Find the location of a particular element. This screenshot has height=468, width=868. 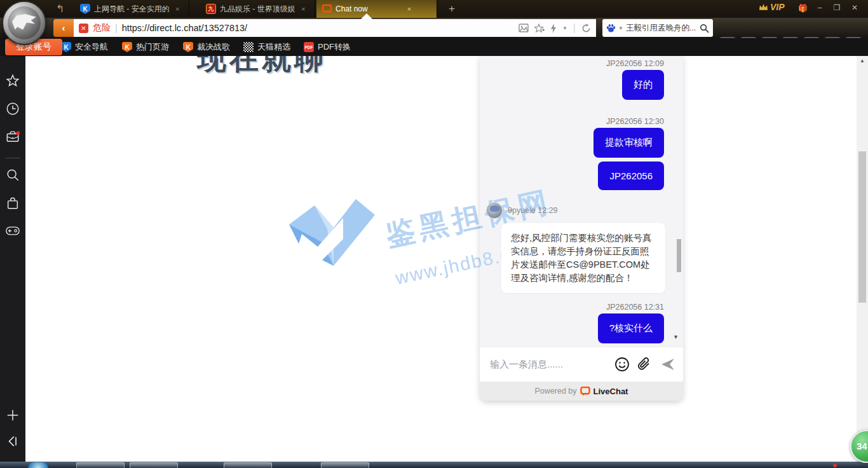

red-emblem-favicon: 九 is located at coordinates (211, 9).